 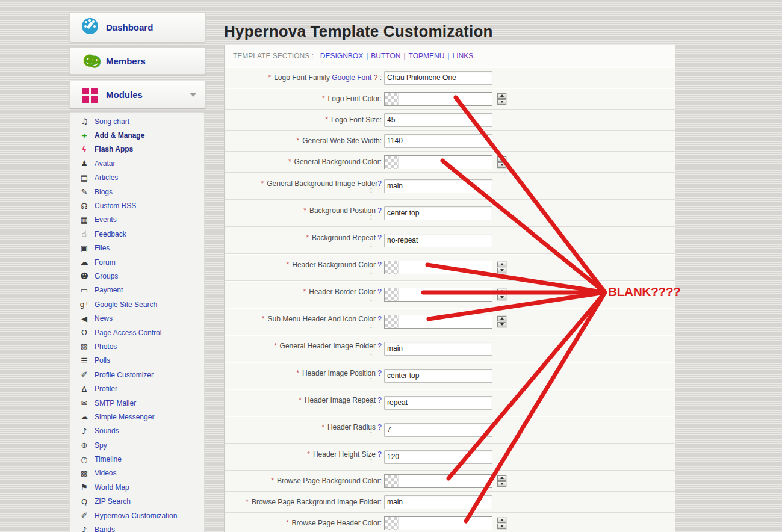 What do you see at coordinates (438, 376) in the screenshot?
I see `header-image-position-input` at bounding box center [438, 376].